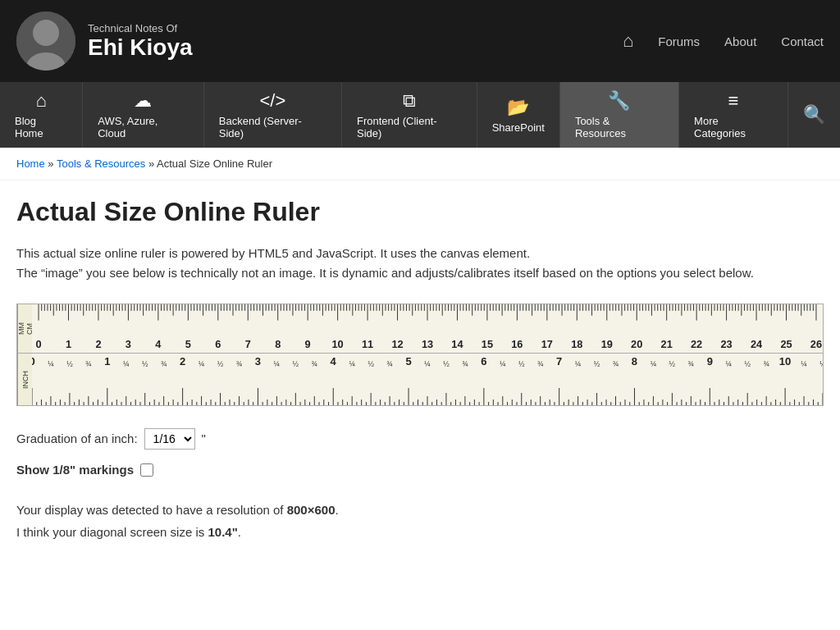 The width and height of the screenshot is (840, 630). I want to click on resolution-detected-text: Your display was detected to have a reso…, so click(150, 510).